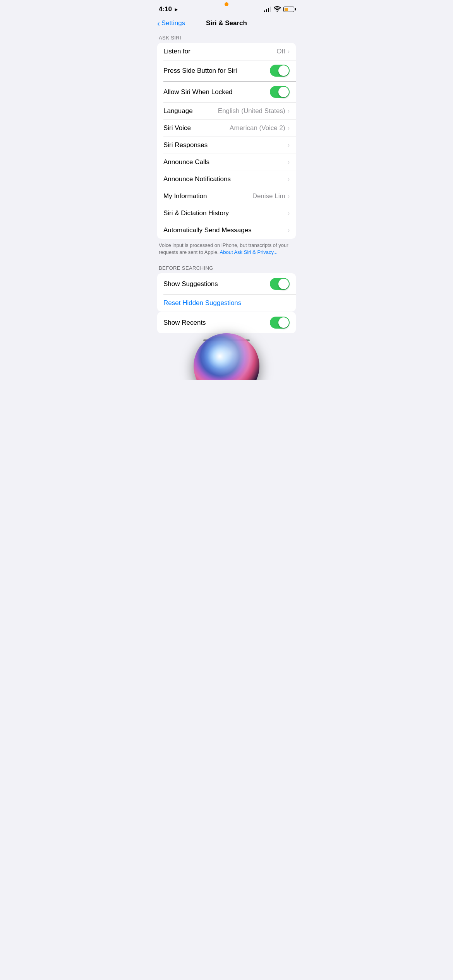 The width and height of the screenshot is (453, 980). Describe the element at coordinates (287, 9) in the screenshot. I see `battery-fill` at that location.